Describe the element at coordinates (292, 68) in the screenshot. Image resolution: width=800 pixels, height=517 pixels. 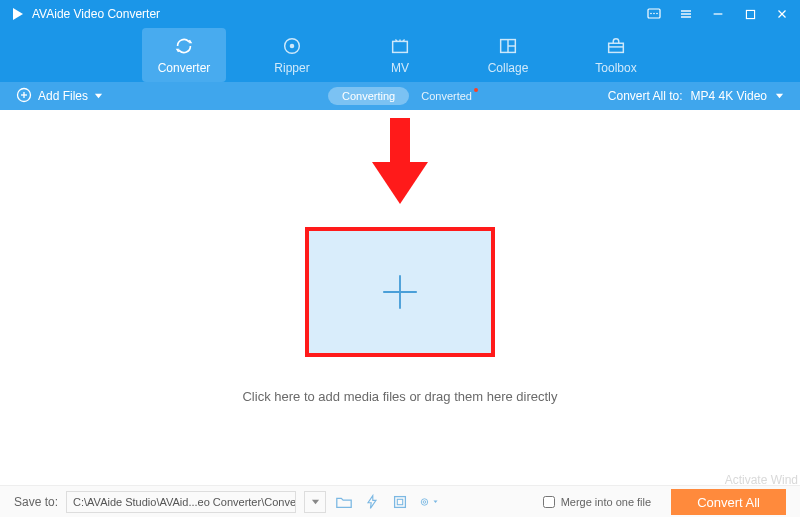
I see `tab-ripper-label: Ripper` at that location.